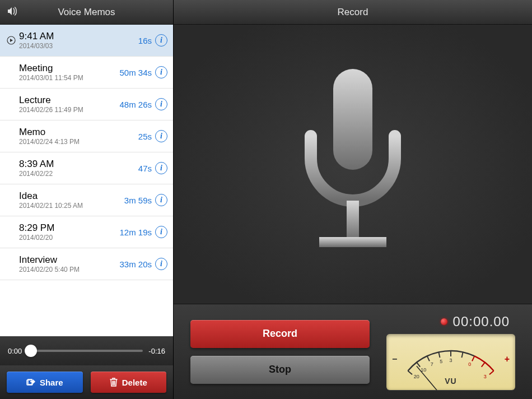 The image size is (532, 399). What do you see at coordinates (69, 78) in the screenshot?
I see `memo-date: 2014/03/01 11:54 PM` at bounding box center [69, 78].